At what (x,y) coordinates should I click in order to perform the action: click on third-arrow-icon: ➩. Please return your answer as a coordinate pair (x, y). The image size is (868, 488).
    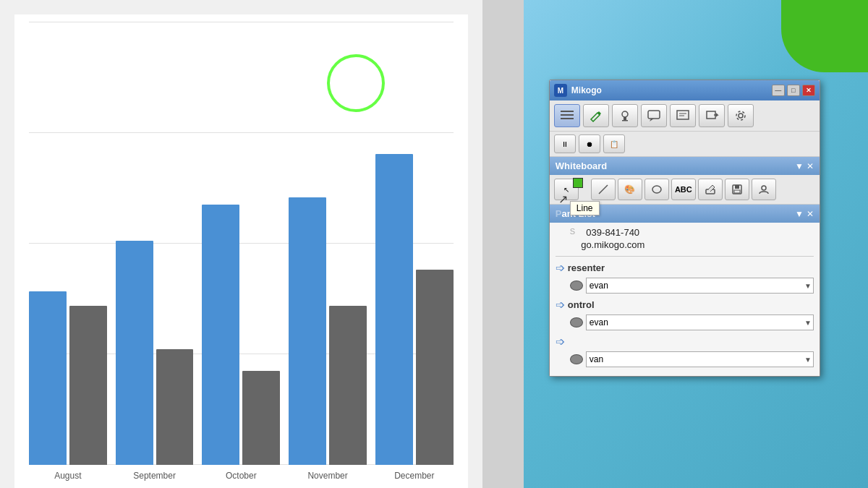
    Looking at the image, I should click on (560, 341).